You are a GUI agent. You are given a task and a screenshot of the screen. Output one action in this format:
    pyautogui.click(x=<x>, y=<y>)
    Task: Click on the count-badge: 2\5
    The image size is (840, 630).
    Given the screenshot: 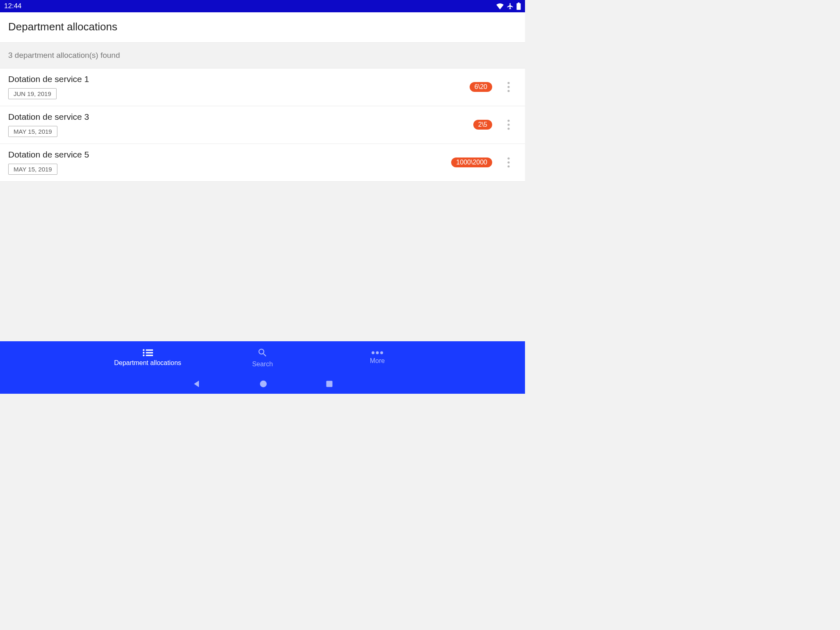 What is the action you would take?
    pyautogui.click(x=483, y=125)
    